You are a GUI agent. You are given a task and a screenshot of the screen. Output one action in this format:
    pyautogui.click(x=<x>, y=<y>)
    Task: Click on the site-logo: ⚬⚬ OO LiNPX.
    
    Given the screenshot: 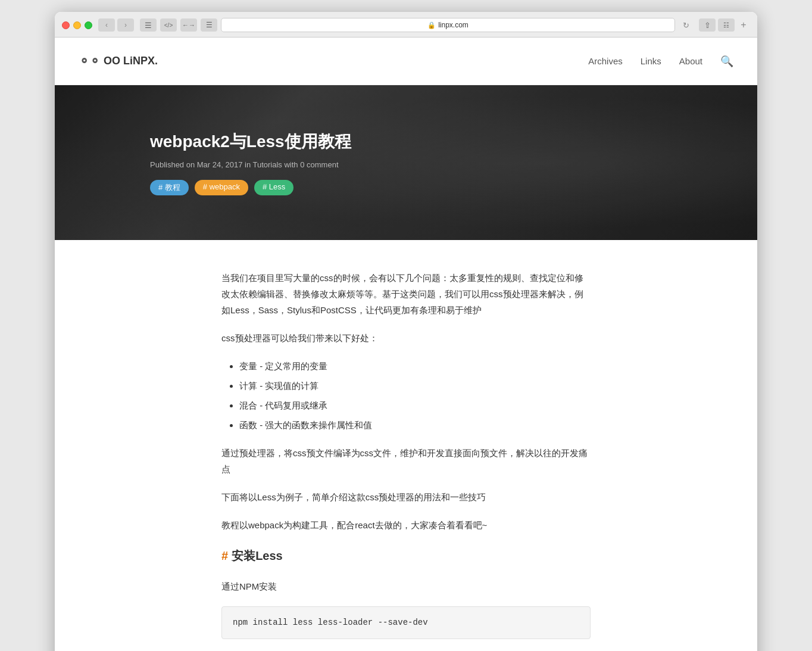 What is the action you would take?
    pyautogui.click(x=118, y=61)
    